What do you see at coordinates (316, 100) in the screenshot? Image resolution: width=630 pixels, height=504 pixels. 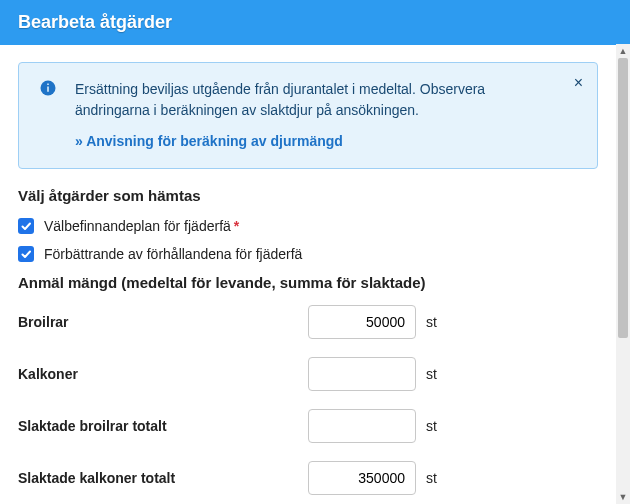 I see `alert-text: Ersättning beviljas utgående från djuran…` at bounding box center [316, 100].